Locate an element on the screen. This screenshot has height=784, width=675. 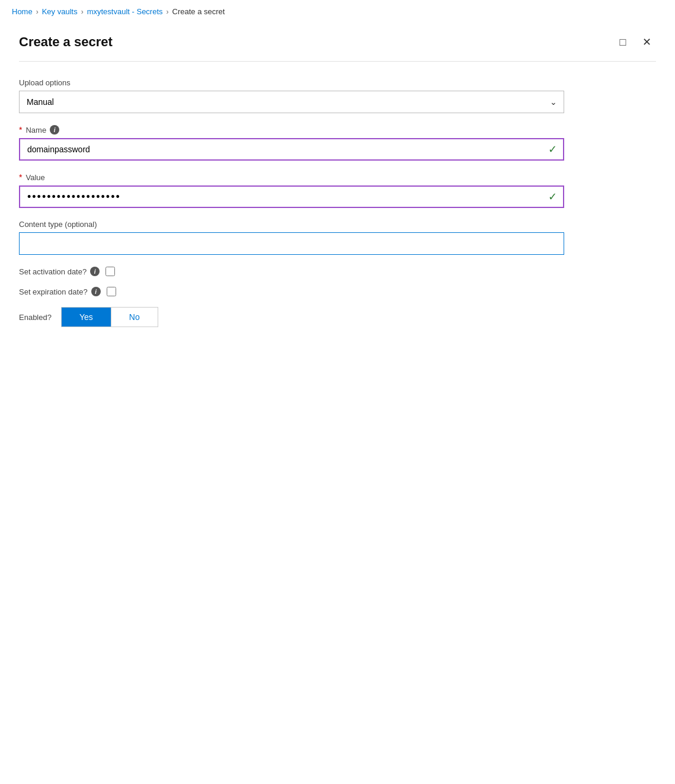
content-type-label: Content type (optional) is located at coordinates (338, 224).